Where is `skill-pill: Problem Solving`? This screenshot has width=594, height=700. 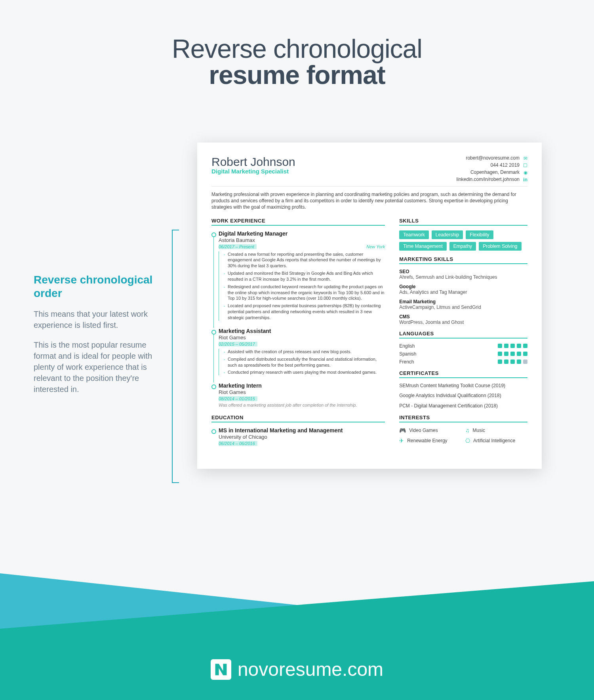 skill-pill: Problem Solving is located at coordinates (500, 246).